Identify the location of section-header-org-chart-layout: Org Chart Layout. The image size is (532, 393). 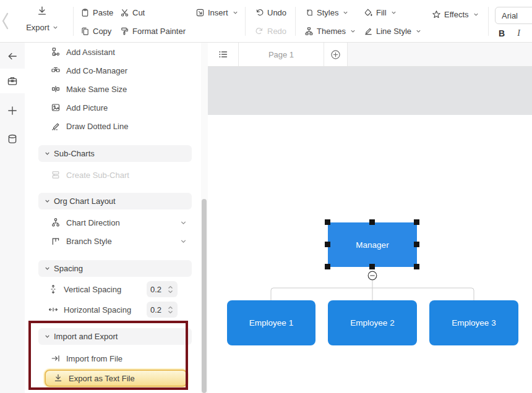
(115, 201).